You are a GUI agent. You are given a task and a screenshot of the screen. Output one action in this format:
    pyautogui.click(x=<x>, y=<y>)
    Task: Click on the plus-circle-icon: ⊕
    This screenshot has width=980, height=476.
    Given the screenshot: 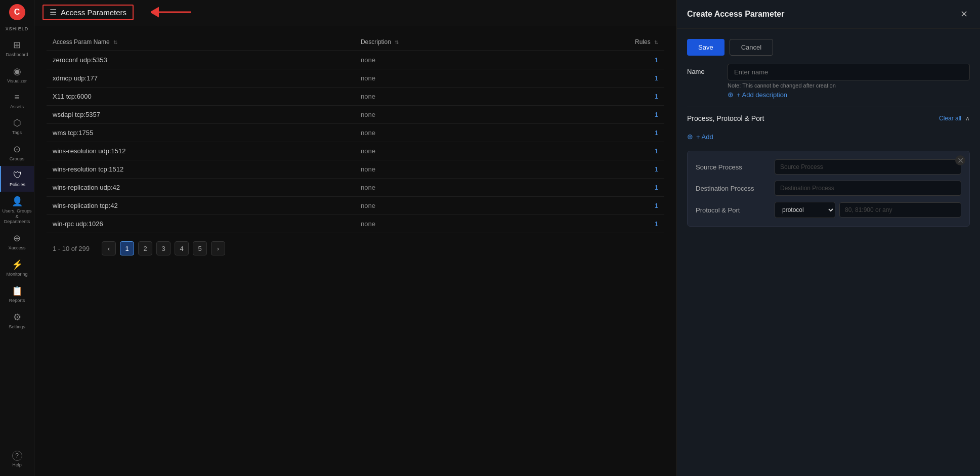 What is the action you would take?
    pyautogui.click(x=731, y=95)
    